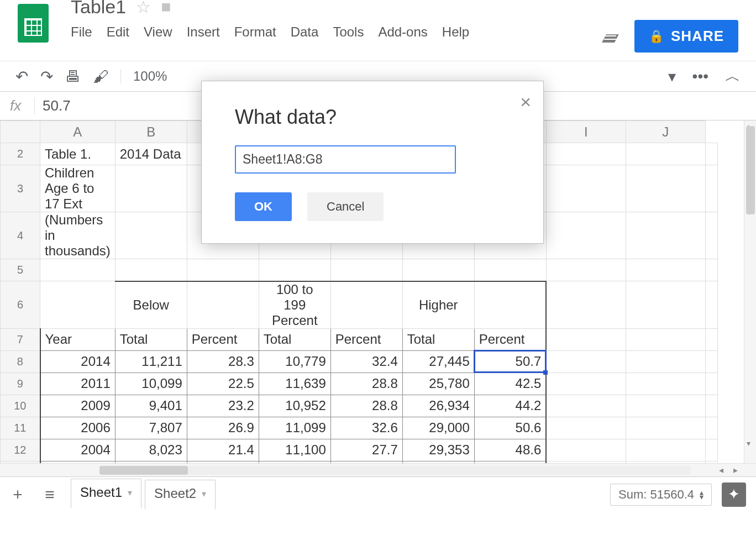 The height and width of the screenshot is (556, 756). I want to click on cell: 2000, so click(78, 462).